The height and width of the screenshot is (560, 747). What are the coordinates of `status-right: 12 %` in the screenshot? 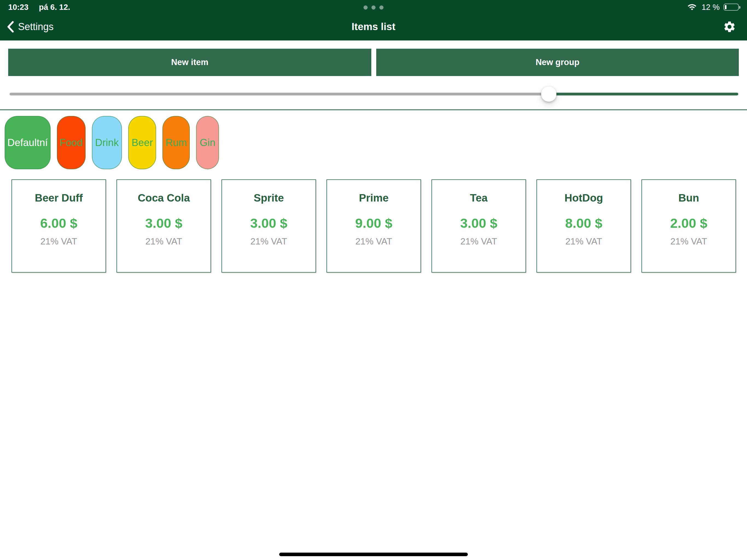 It's located at (713, 7).